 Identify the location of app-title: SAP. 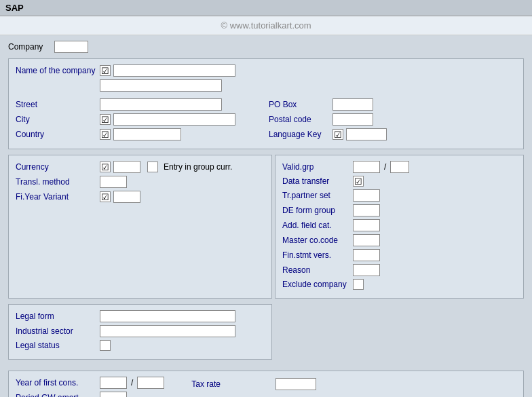
(15, 8).